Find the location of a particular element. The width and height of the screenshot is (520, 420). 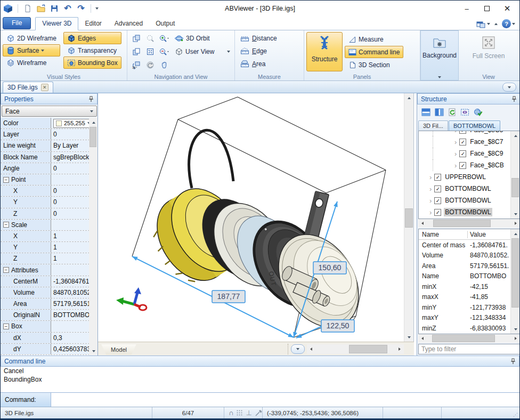

save-icon is located at coordinates (54, 9).